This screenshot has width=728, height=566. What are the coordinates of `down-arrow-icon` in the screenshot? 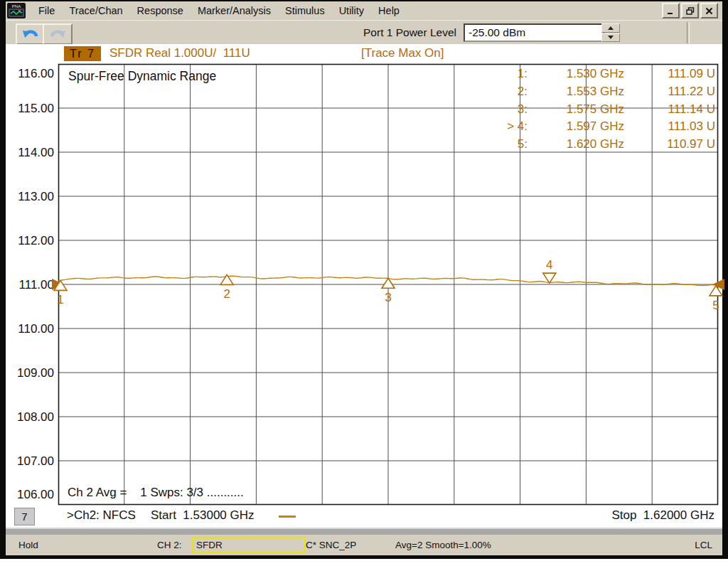 It's located at (611, 37).